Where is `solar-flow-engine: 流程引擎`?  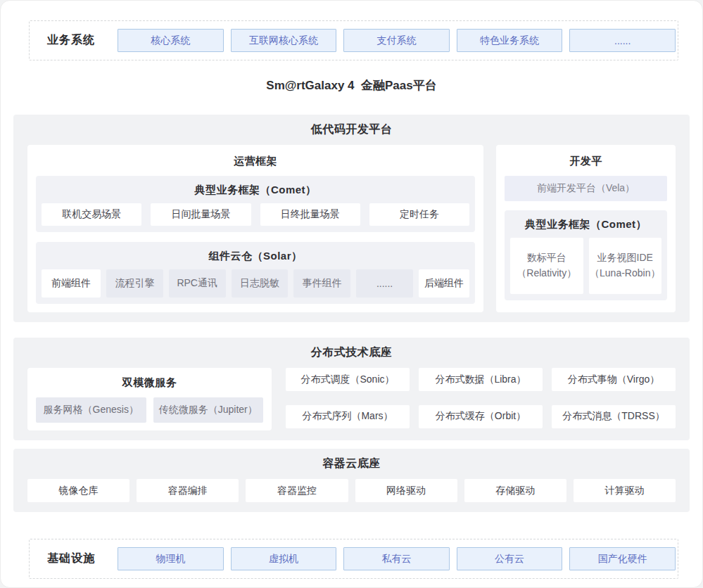
solar-flow-engine: 流程引擎 is located at coordinates (135, 283).